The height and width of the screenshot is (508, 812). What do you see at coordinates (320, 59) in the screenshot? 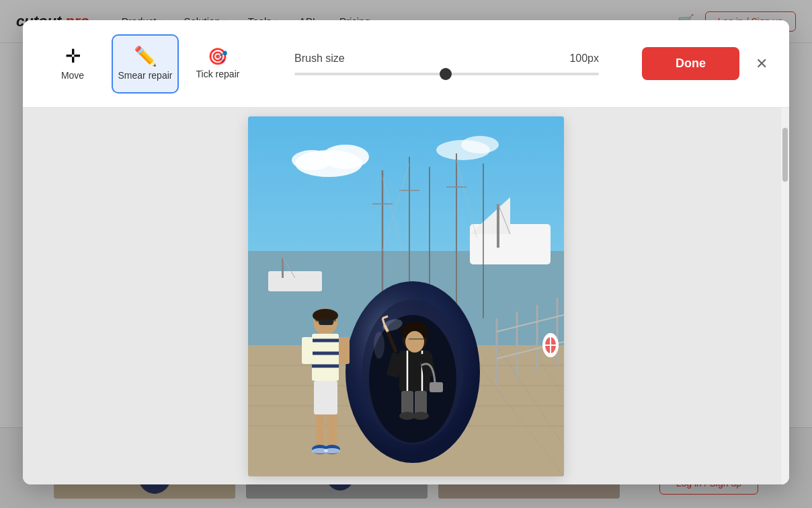
I see `brush-size-label: Brush size` at bounding box center [320, 59].